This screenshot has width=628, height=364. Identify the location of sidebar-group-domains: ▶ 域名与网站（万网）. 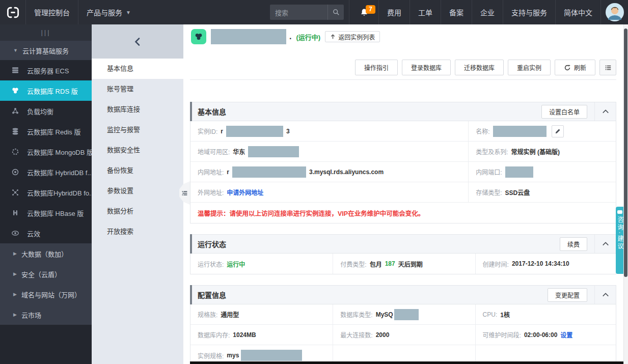
(46, 294).